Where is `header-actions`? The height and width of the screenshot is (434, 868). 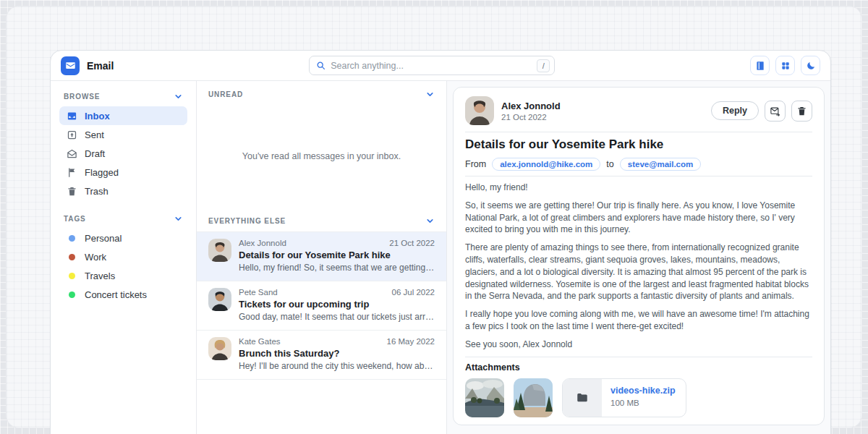
header-actions is located at coordinates (786, 65).